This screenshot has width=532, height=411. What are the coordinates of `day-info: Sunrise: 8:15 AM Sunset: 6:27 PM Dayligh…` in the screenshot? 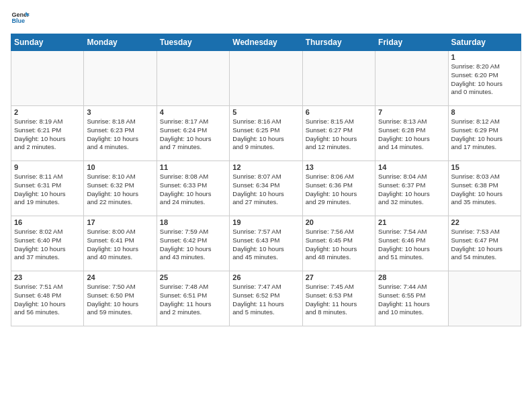 It's located at (339, 134).